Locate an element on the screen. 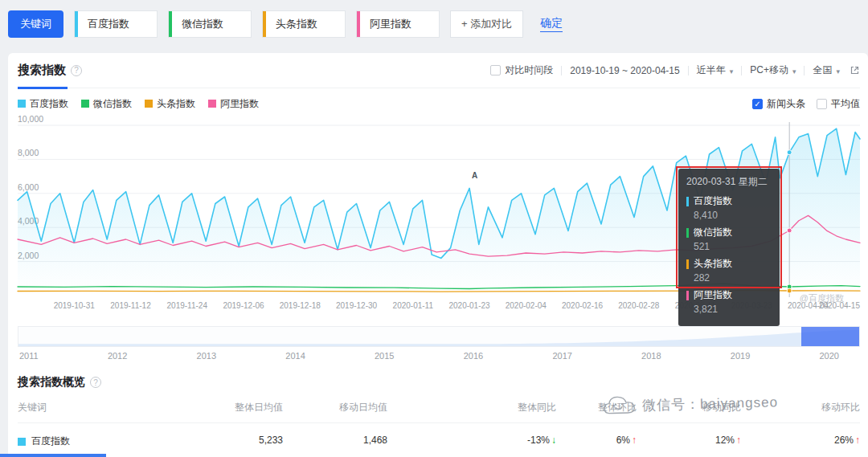  x-axis-label: 2019-12-06 is located at coordinates (244, 305).